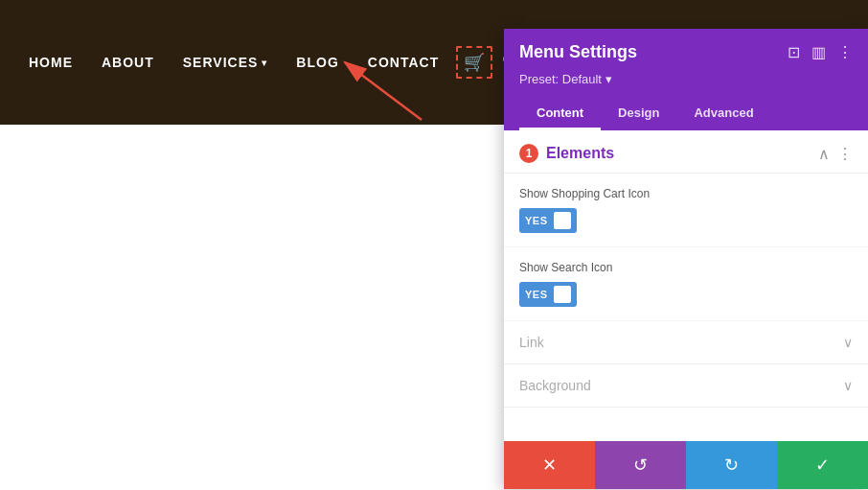  I want to click on panel-preset: Preset: Default ▾, so click(686, 79).